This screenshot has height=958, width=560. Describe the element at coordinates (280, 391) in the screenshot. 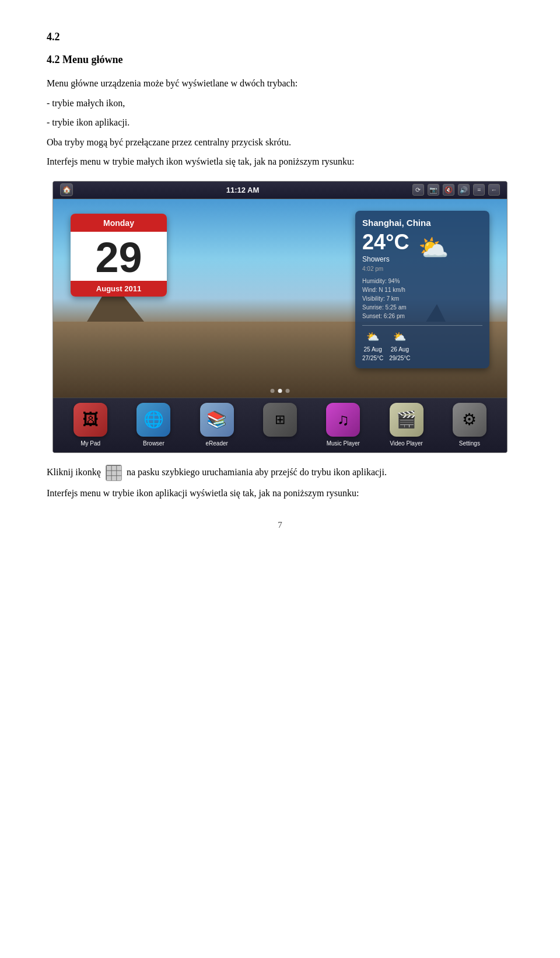

I see `page-indicators` at that location.